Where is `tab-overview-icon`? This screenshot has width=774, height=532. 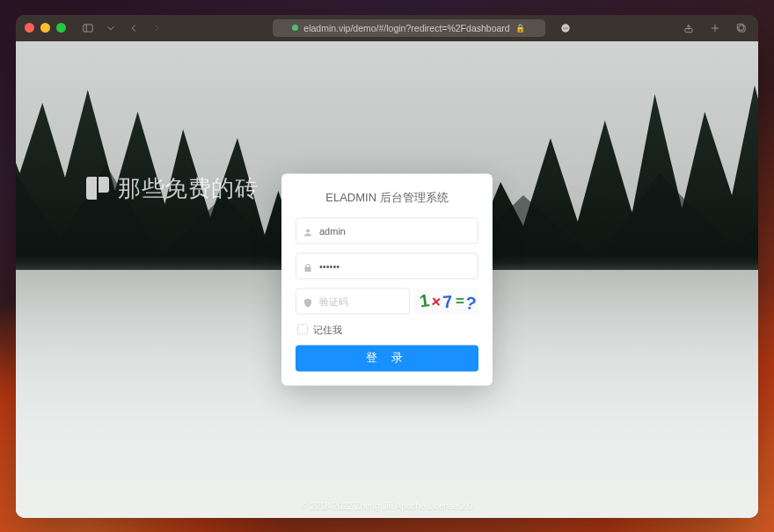
tab-overview-icon is located at coordinates (741, 28).